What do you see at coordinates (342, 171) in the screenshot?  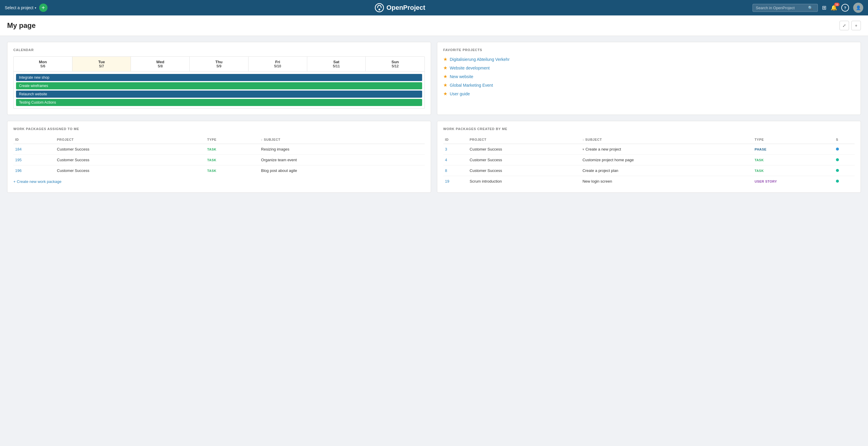 I see `wp-subject-cell: Blog post about agile` at bounding box center [342, 171].